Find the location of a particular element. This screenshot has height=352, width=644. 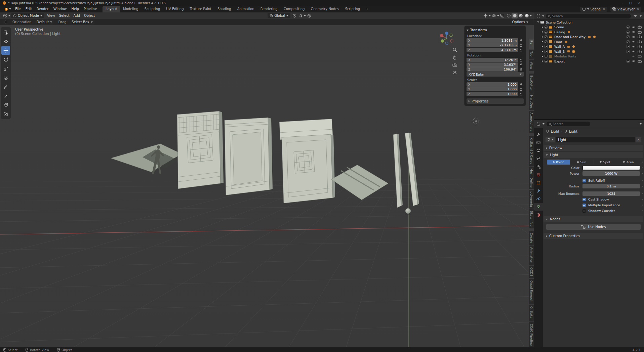

menu-file: File is located at coordinates (18, 9).